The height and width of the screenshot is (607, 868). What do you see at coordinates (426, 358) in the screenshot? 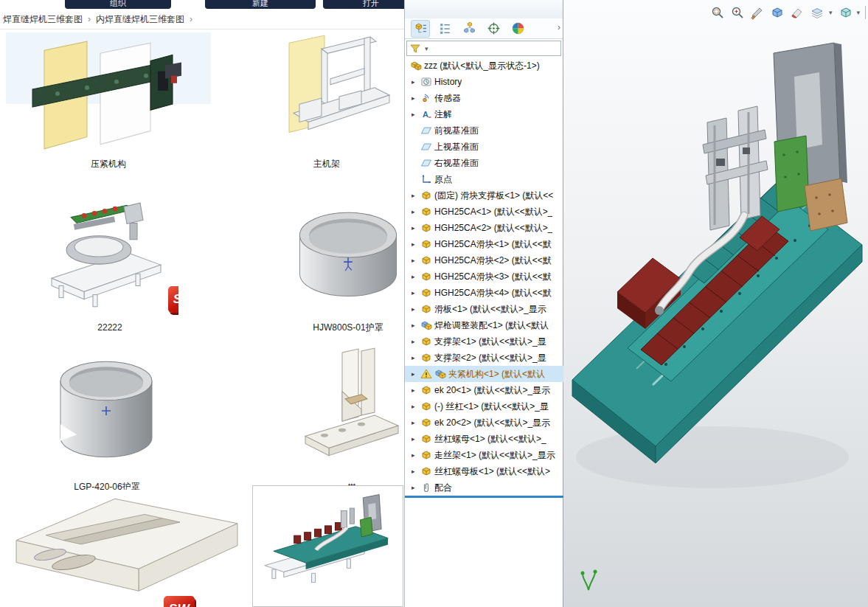
I see `part-icon` at bounding box center [426, 358].